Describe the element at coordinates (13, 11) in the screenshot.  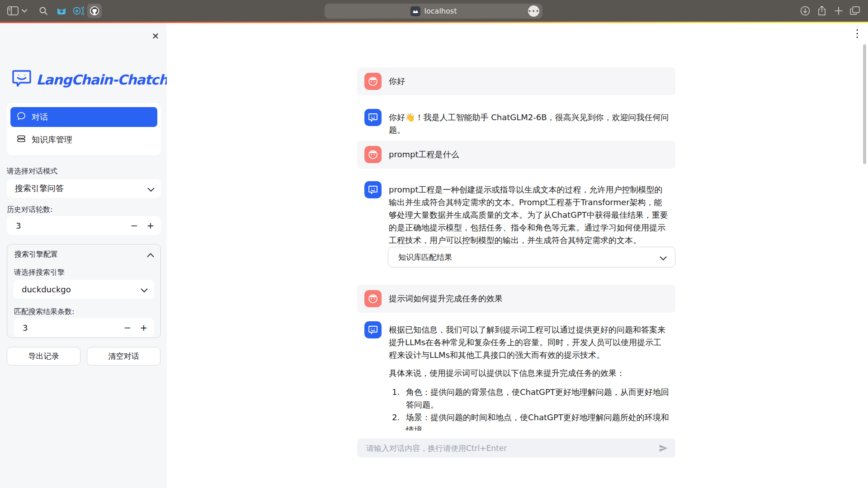
I see `sidebar-toggle-button` at that location.